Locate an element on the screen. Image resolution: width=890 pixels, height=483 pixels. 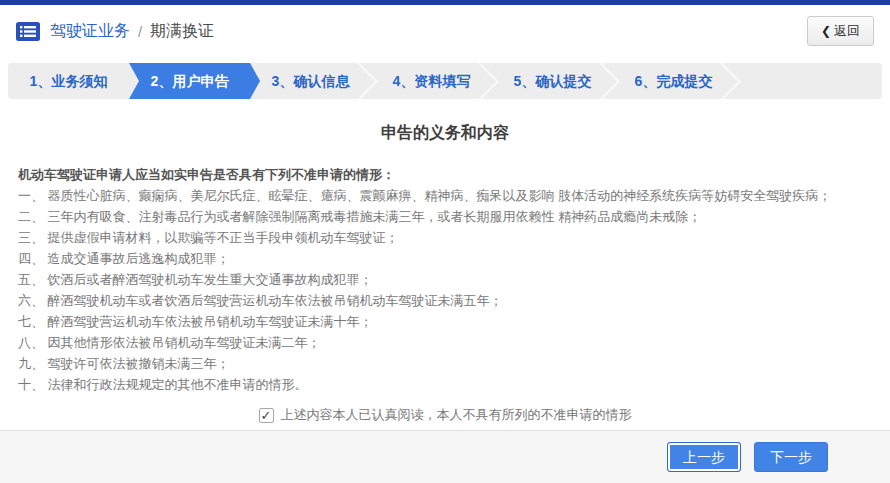
back-button: ❮ 返回 is located at coordinates (840, 31).